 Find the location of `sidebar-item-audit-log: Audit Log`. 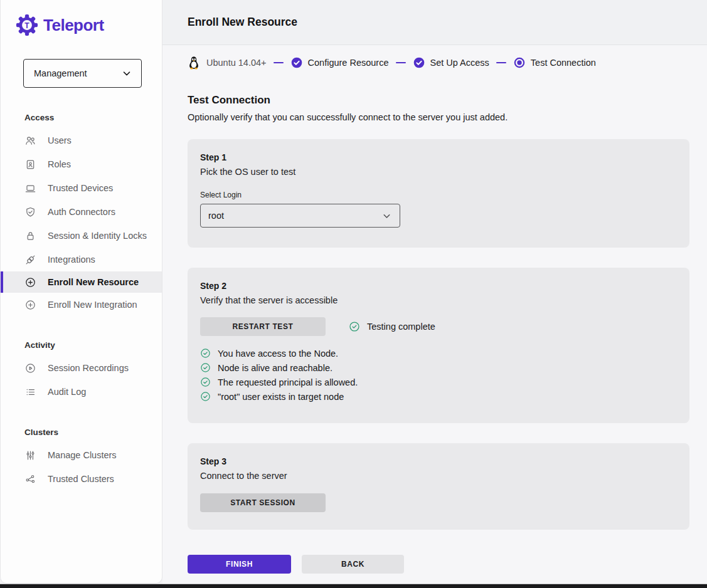

sidebar-item-audit-log: Audit Log is located at coordinates (82, 392).